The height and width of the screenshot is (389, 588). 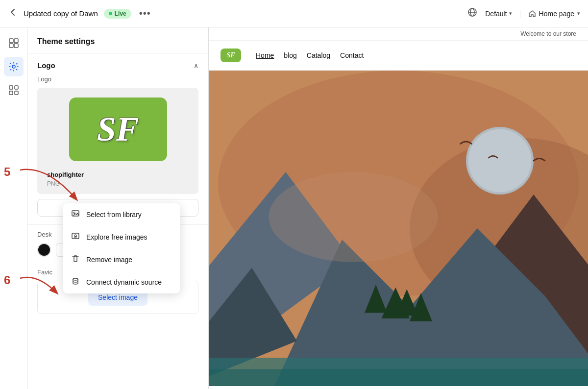 What do you see at coordinates (532, 14) in the screenshot?
I see `home-icon` at bounding box center [532, 14].